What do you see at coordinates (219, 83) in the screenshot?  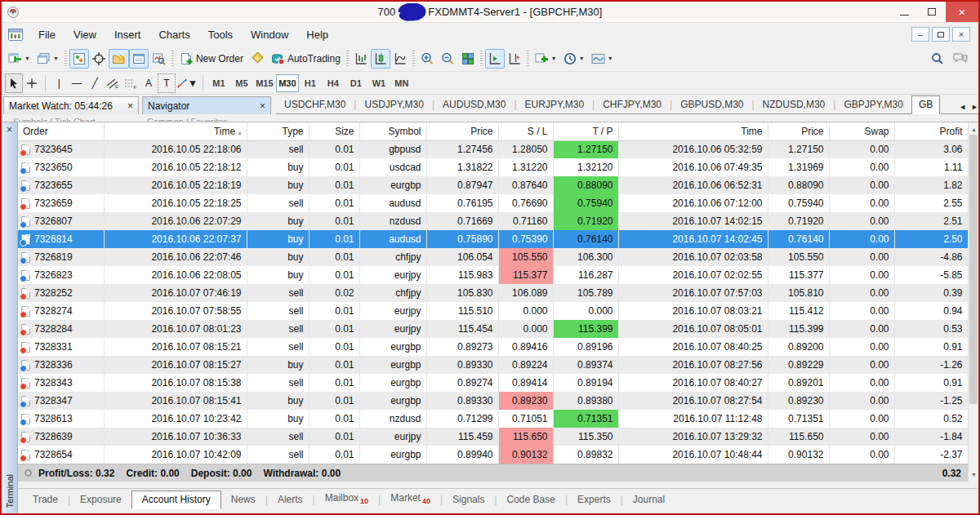 I see `timeframe-button: M1` at bounding box center [219, 83].